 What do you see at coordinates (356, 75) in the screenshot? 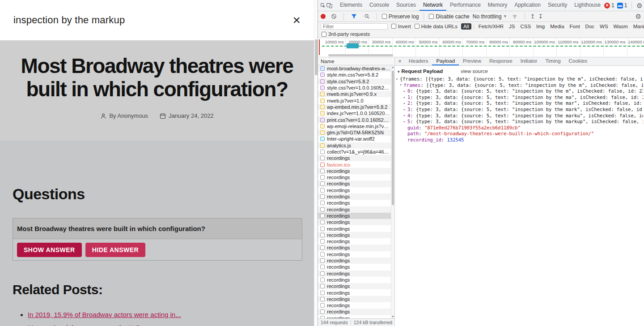
I see `request-row: style.min.css?ver=5.8.2` at bounding box center [356, 75].